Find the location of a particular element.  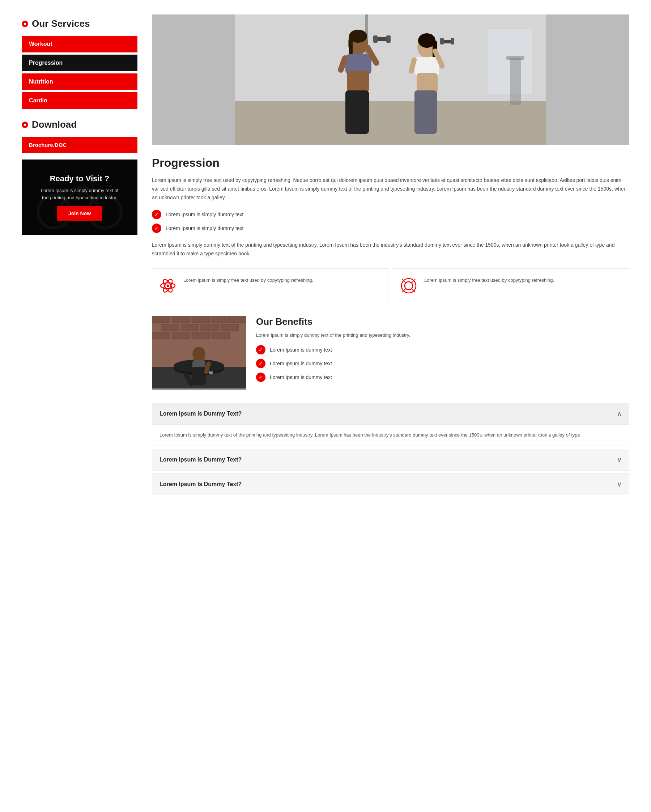

menu-item-cardio: Cardio is located at coordinates (80, 101).